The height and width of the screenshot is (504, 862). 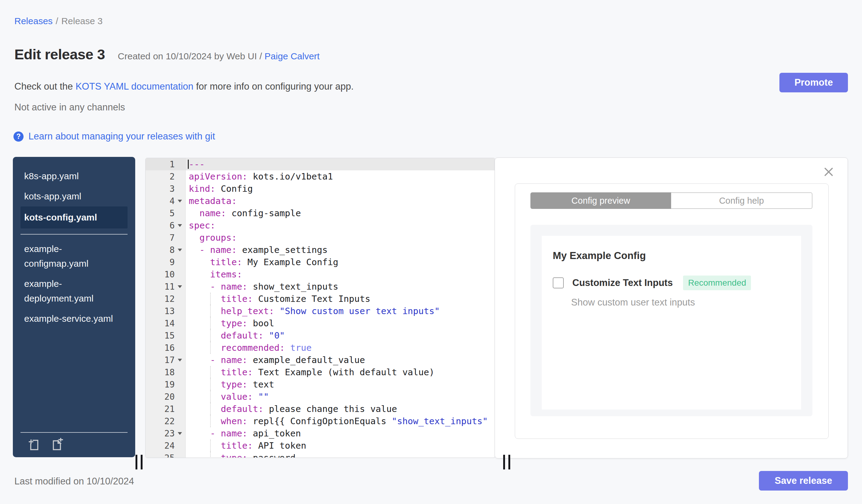 I want to click on doc-suffix: for more info on configuring your app., so click(x=275, y=86).